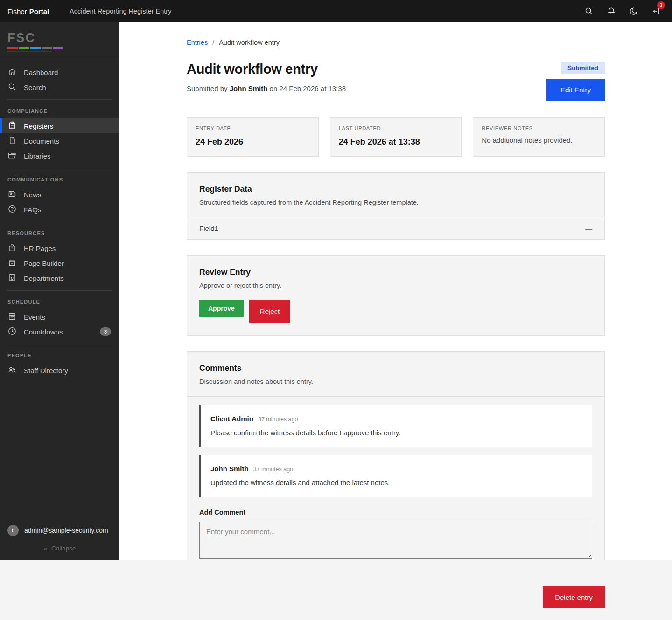  I want to click on user-row: c admin@sample-security.com, so click(60, 530).